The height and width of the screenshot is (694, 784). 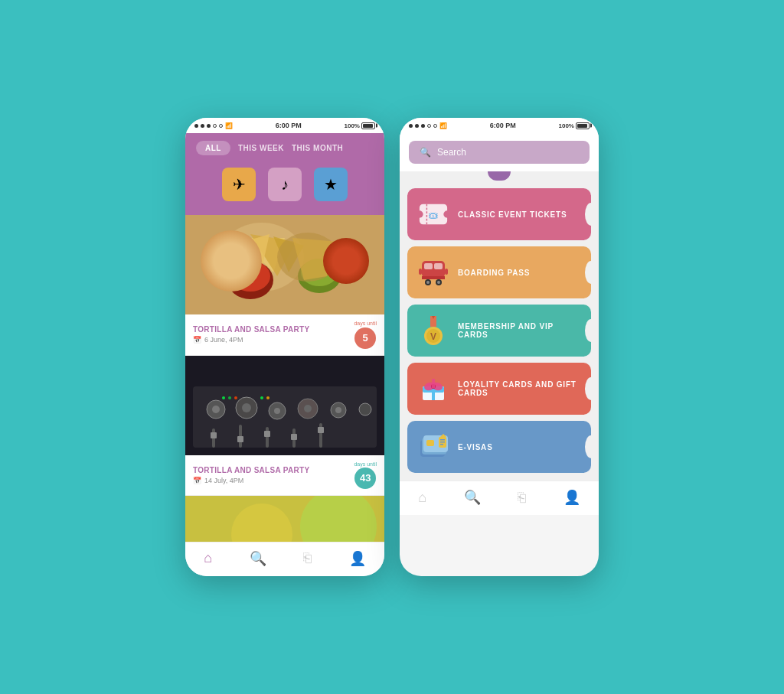 What do you see at coordinates (519, 389) in the screenshot?
I see `loyalty-label: LOYALITY CARDS AND GIFT CARDS` at bounding box center [519, 389].